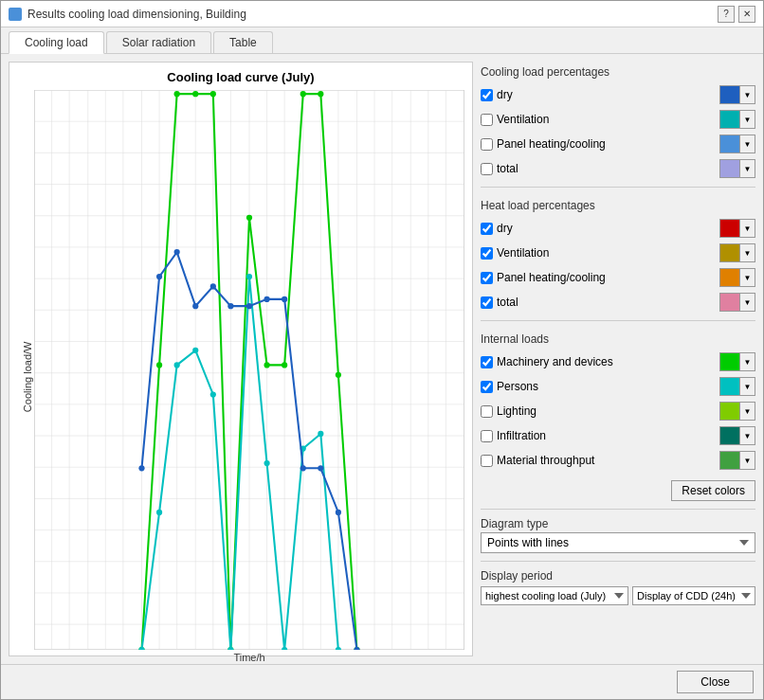 Image resolution: width=764 pixels, height=700 pixels. I want to click on material-color-box, so click(730, 460).